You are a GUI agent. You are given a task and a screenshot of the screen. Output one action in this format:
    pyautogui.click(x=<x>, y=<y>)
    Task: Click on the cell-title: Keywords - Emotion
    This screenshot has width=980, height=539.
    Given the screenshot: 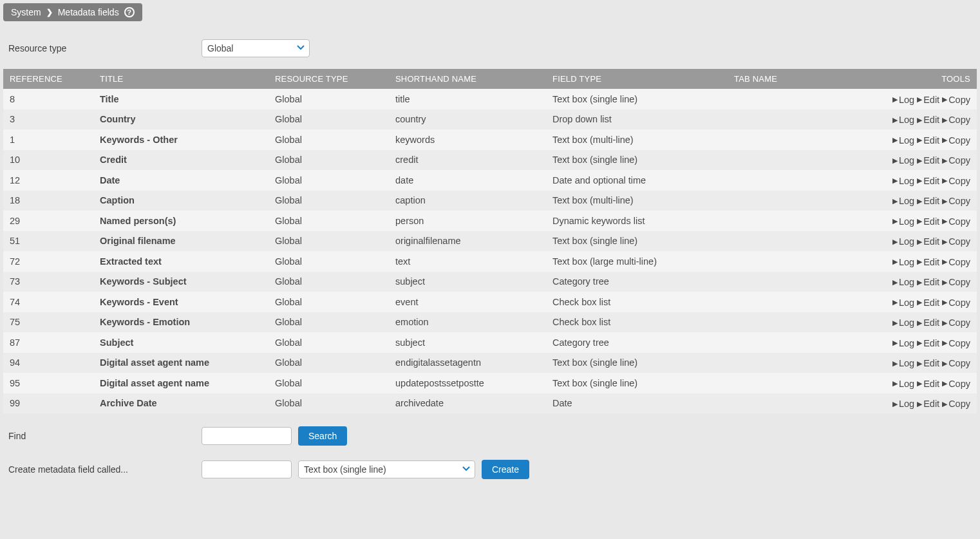 What is the action you would take?
    pyautogui.click(x=181, y=323)
    